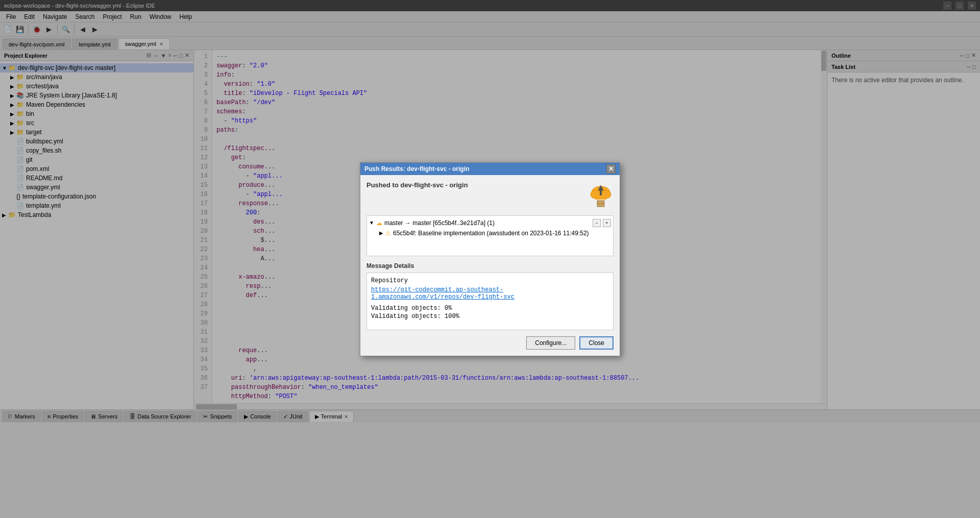 The image size is (980, 518). Describe the element at coordinates (490, 169) in the screenshot. I see `modal-titlebar: Push Results: dev-flight-svc - origin ✕` at that location.